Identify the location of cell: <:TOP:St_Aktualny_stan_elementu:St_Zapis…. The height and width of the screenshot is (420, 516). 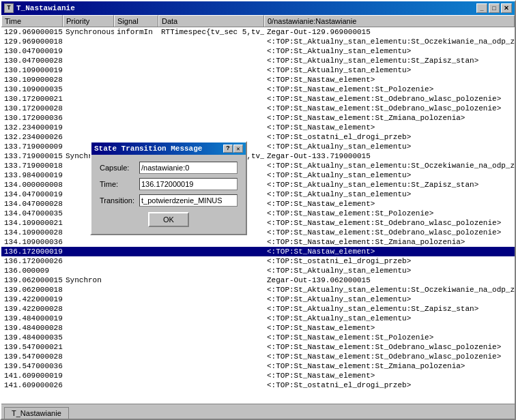
(389, 61).